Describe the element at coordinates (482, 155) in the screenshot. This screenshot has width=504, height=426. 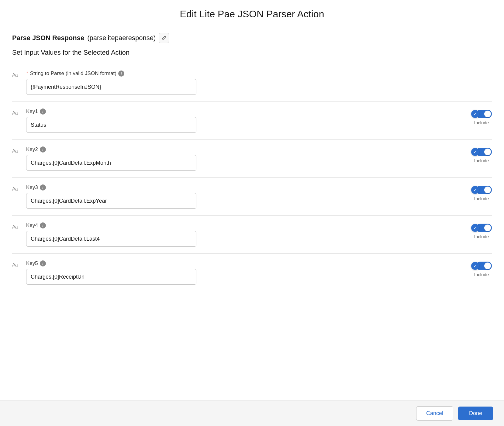
I see `key2-toggle-section: ✓ Include` at that location.